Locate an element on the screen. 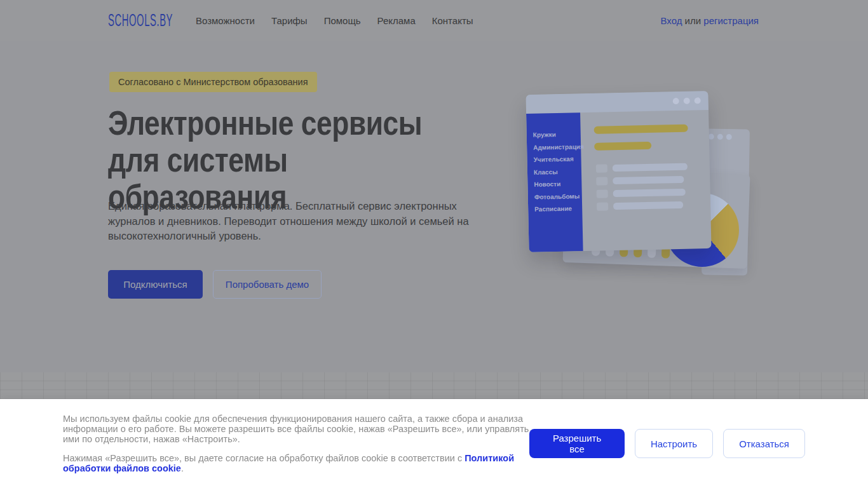  configure-cookies-button: Настроить is located at coordinates (674, 444).